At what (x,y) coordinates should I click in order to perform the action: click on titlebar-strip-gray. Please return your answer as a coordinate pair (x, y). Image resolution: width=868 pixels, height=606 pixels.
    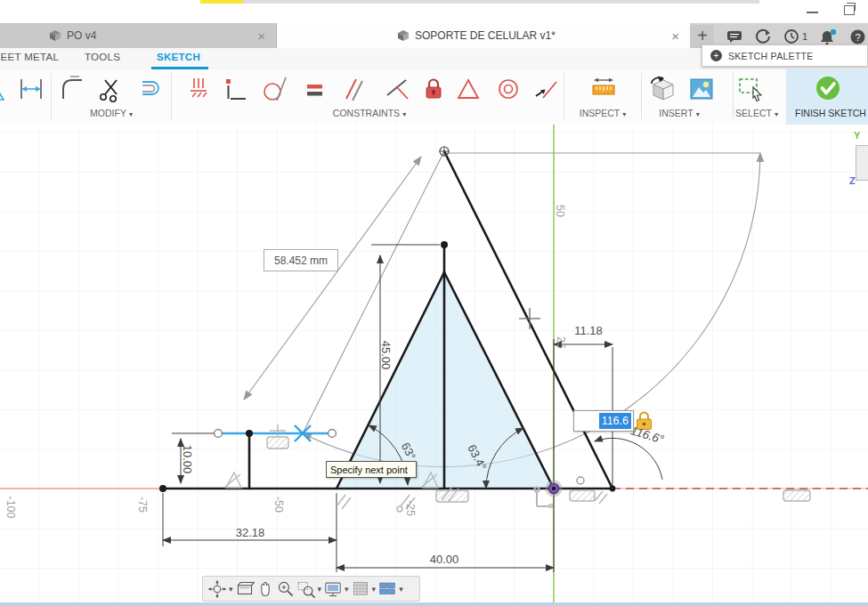
    Looking at the image, I should click on (501, 2).